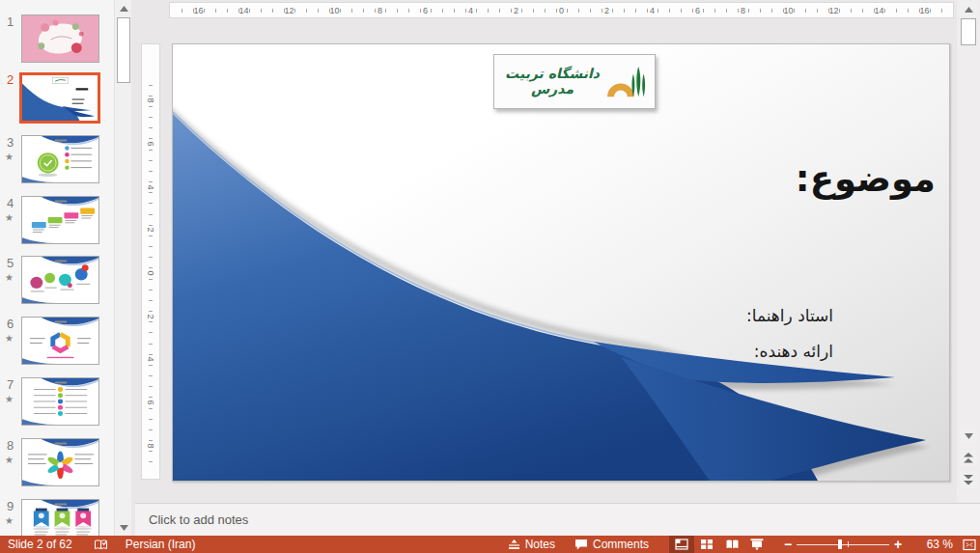 This screenshot has width=980, height=553. I want to click on presenter-text: ارائه دهنده:, so click(794, 351).